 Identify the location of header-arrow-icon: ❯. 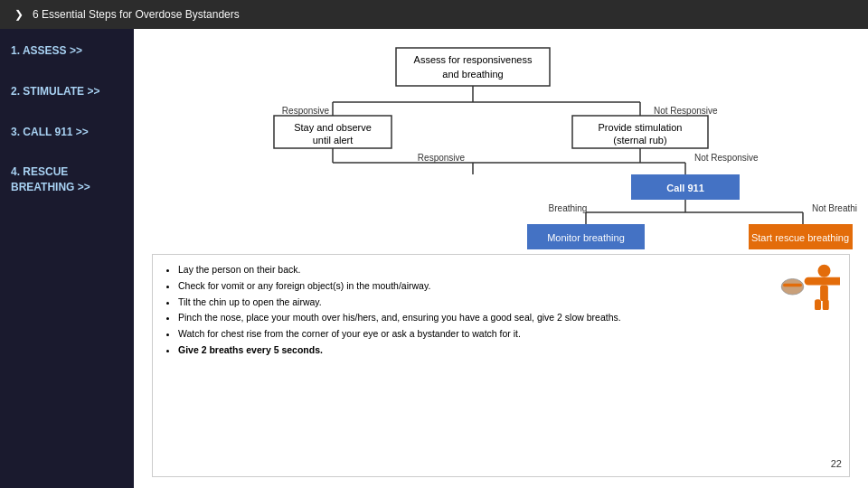
(19, 14).